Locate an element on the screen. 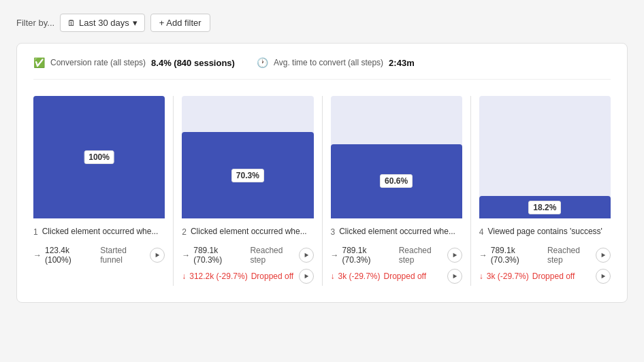 This screenshot has height=362, width=644. check-circle-icon: ✅ is located at coordinates (39, 63).